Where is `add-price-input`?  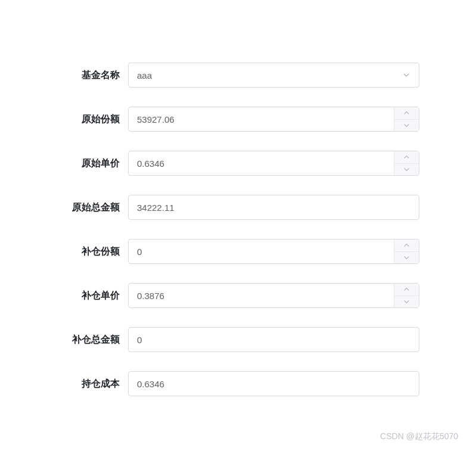 add-price-input is located at coordinates (261, 296).